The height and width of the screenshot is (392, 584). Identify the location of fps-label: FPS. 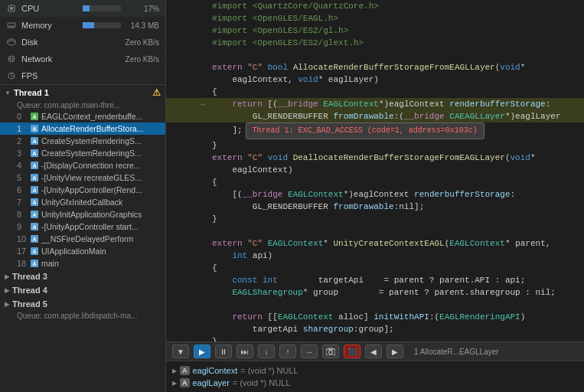
(90, 76).